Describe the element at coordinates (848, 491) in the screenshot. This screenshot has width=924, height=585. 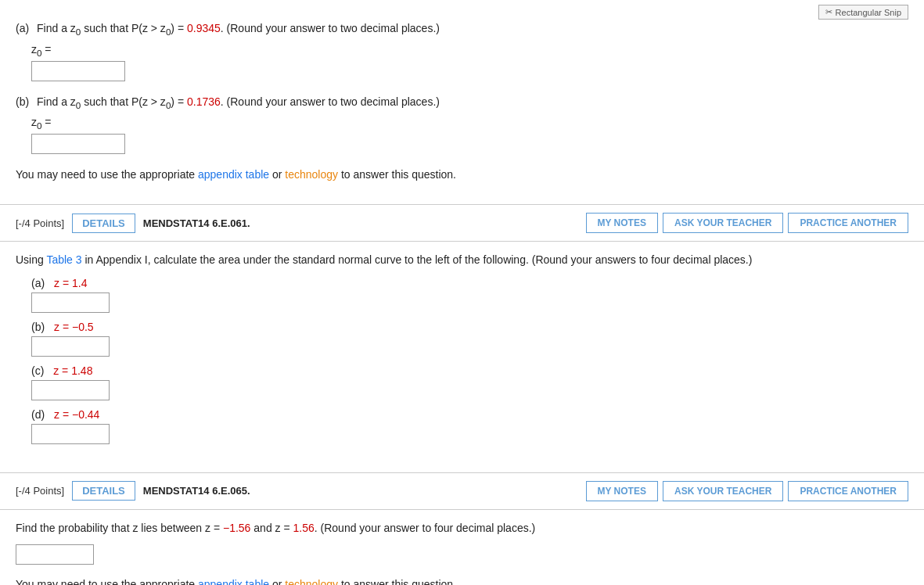
I see `section3-practice-button: PRACTICE ANOTHER` at that location.